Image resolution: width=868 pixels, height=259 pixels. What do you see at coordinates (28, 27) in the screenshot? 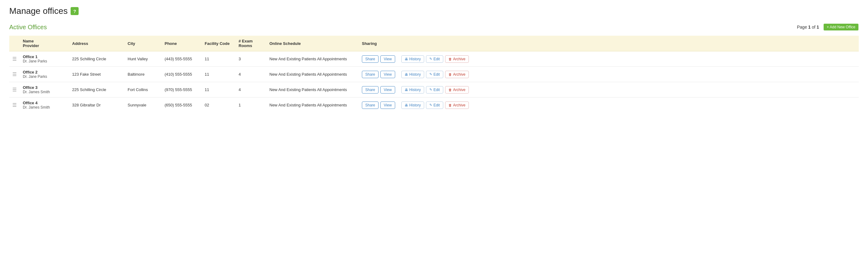
I see `active-offices-title: Active Offices` at bounding box center [28, 27].